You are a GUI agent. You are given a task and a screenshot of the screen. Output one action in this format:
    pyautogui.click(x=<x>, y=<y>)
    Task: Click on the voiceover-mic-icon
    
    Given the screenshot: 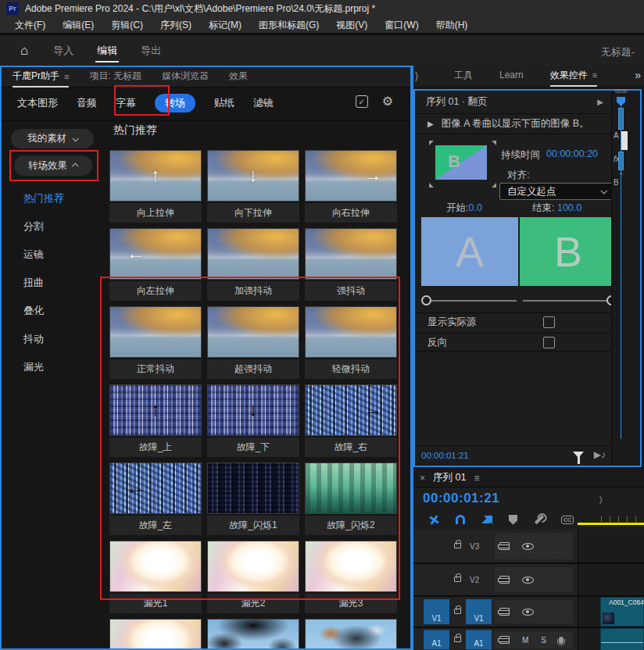 What is the action you would take?
    pyautogui.click(x=561, y=641)
    